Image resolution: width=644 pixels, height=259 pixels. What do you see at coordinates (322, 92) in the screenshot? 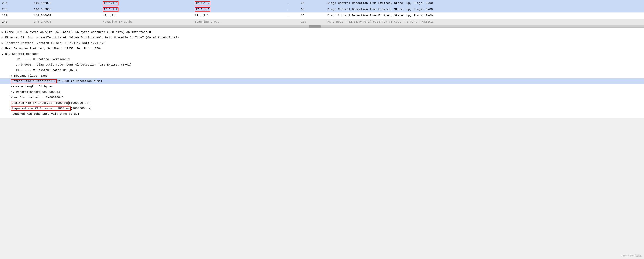
I see `detail-line: My Discriminator: 0x00000064` at bounding box center [322, 92].